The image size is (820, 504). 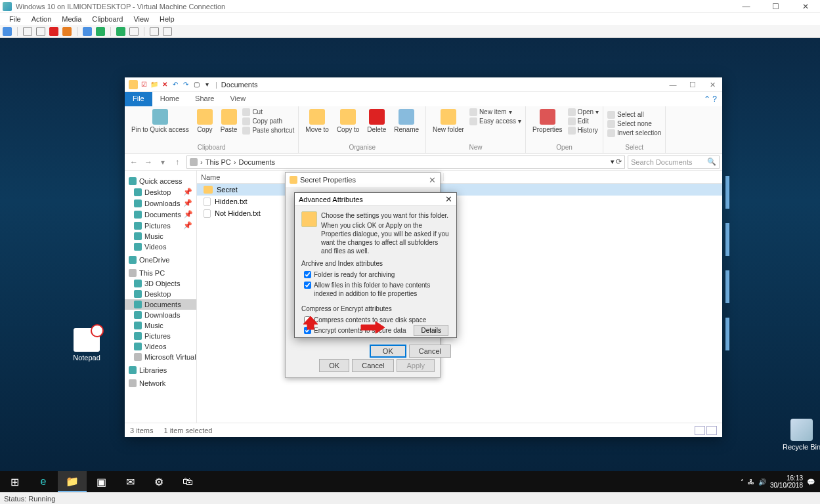 What do you see at coordinates (207, 85) in the screenshot?
I see `qat-dropdown-icon: ▾` at bounding box center [207, 85].